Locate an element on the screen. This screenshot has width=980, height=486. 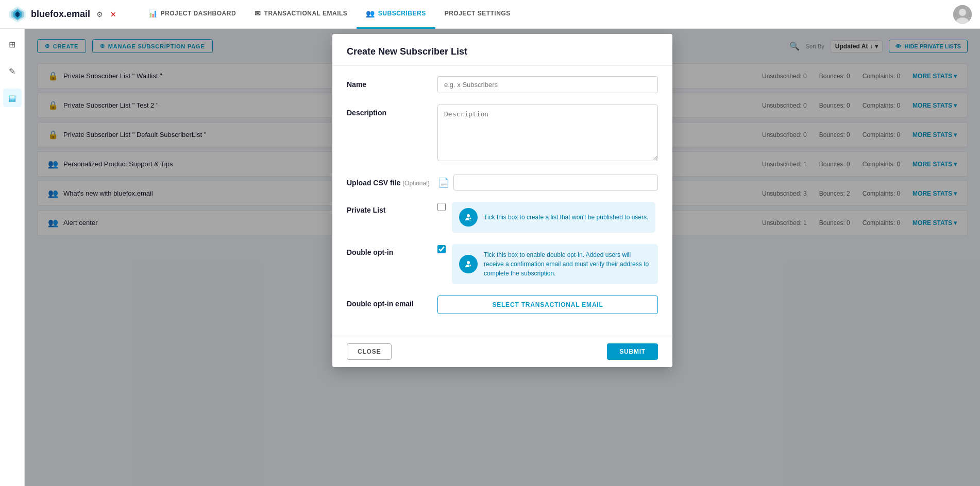
description-row: Description is located at coordinates (502, 134).